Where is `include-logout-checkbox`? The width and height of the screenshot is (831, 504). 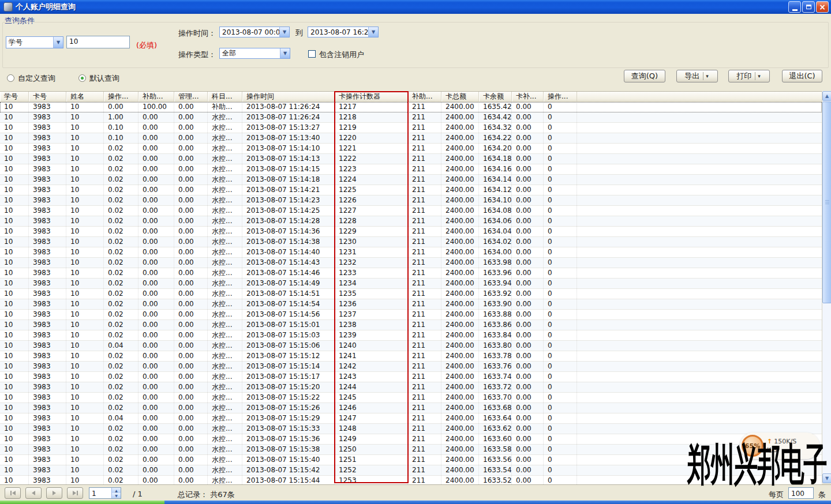 include-logout-checkbox is located at coordinates (312, 54).